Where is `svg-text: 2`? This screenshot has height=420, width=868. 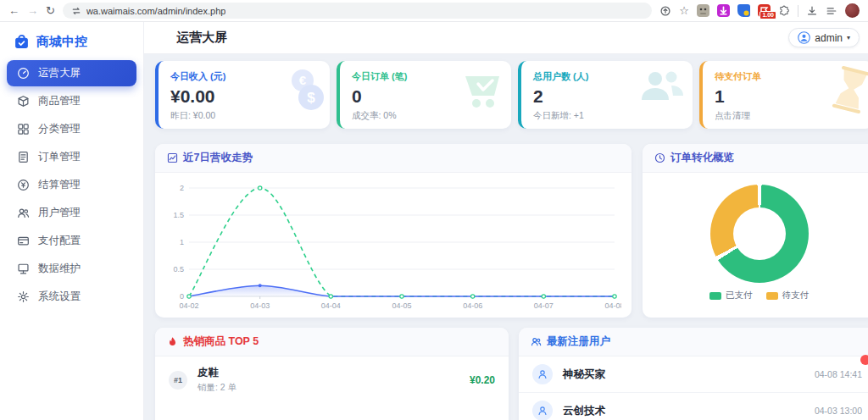
svg-text: 2 is located at coordinates (181, 188).